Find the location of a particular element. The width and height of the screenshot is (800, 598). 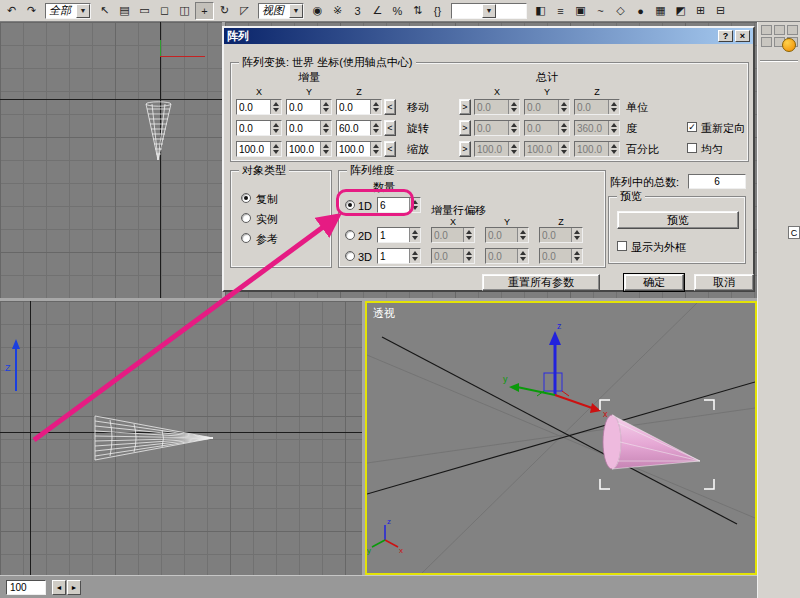

reset-all-parameters-button: 重置所有参数 is located at coordinates (541, 282).